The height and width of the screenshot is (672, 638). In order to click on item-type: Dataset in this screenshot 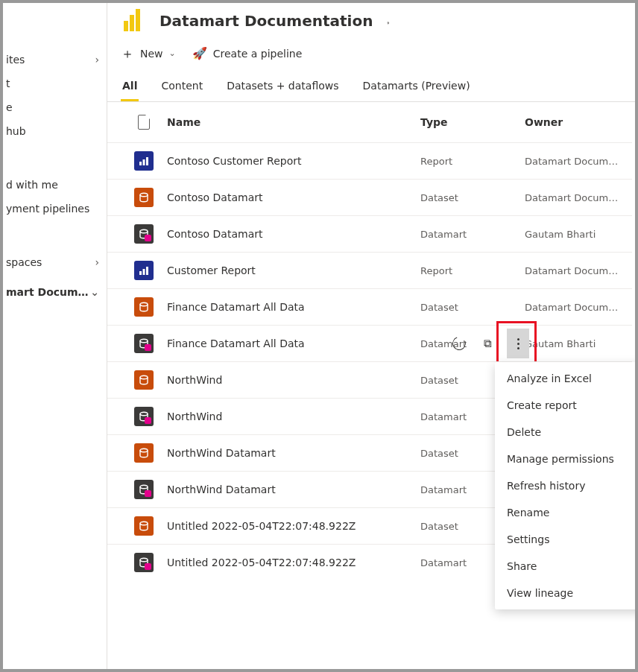, I will do `click(473, 198)`.